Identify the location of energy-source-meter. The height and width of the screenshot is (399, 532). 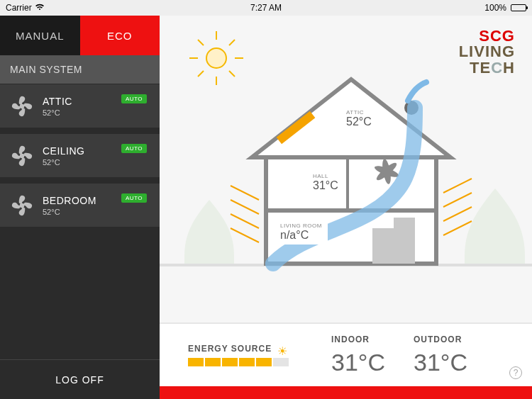
(238, 362).